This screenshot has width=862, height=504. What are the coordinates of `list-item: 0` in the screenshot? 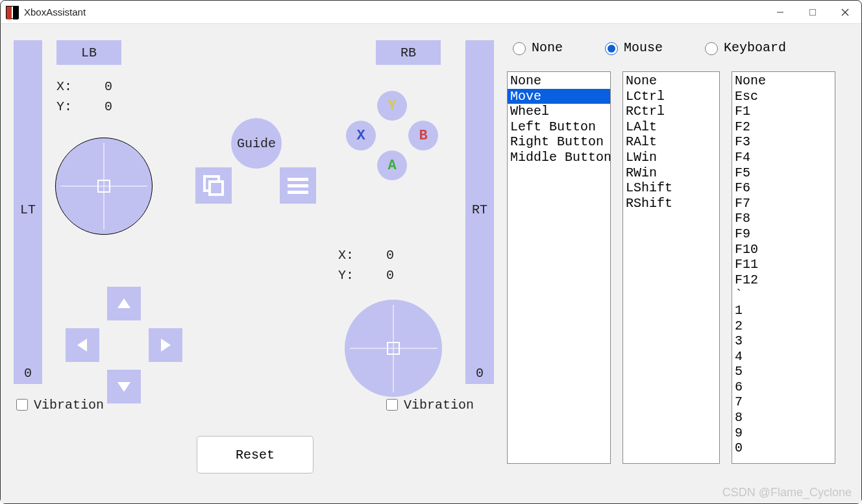 It's located at (783, 448).